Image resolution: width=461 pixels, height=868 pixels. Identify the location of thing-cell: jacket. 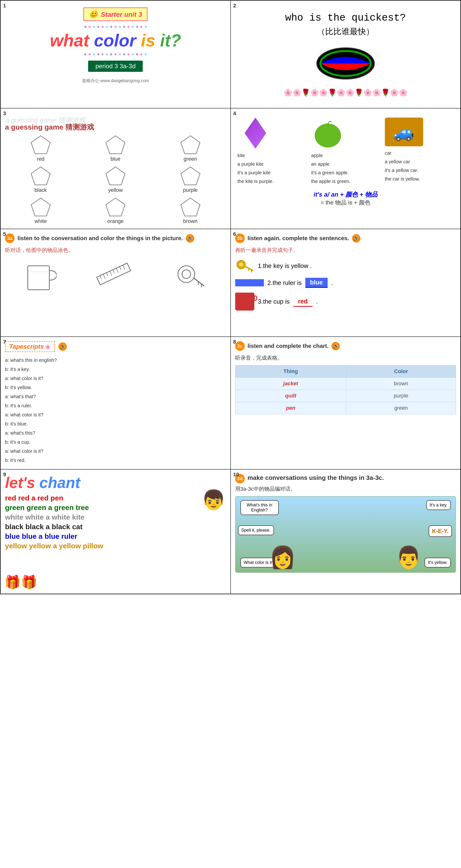
(291, 384).